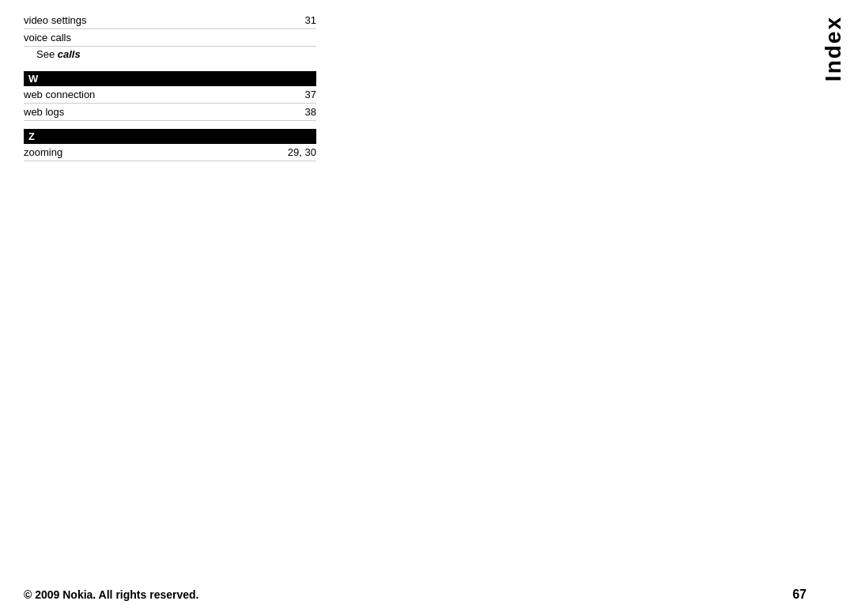 Image resolution: width=854 pixels, height=616 pixels. Describe the element at coordinates (167, 38) in the screenshot. I see `entry-term: voice calls` at that location.